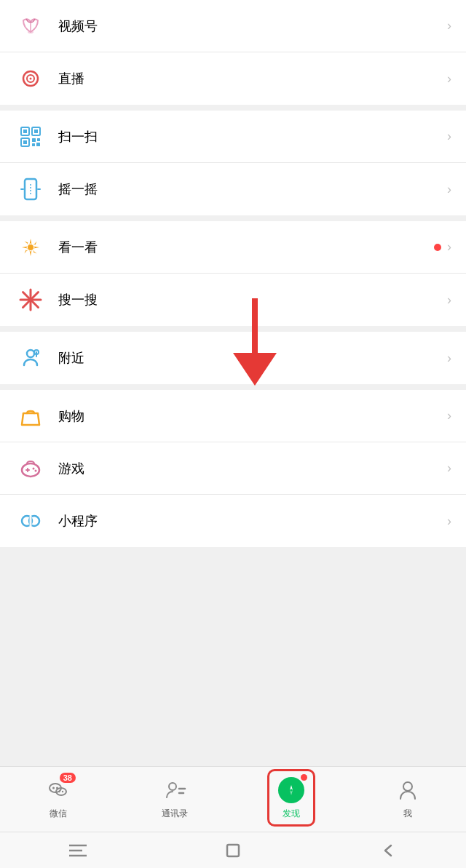 The image size is (466, 868). Describe the element at coordinates (291, 797) in the screenshot. I see `nav-item-discover: 发现` at that location.